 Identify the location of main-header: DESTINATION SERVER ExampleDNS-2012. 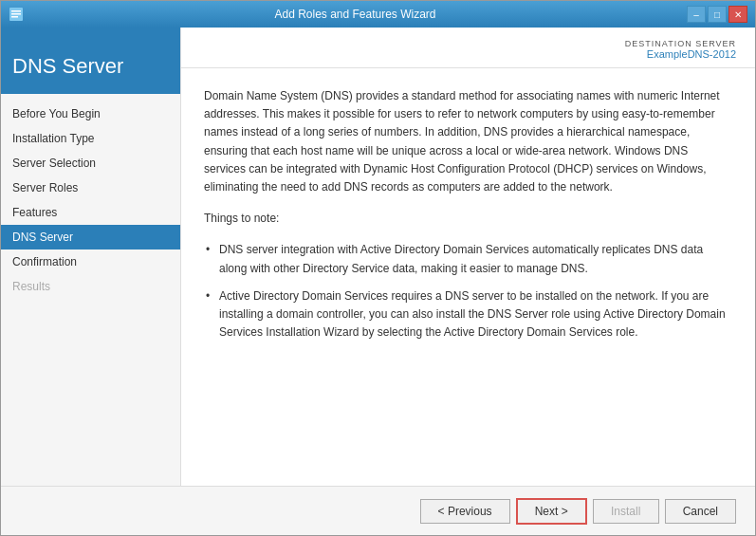
(469, 47).